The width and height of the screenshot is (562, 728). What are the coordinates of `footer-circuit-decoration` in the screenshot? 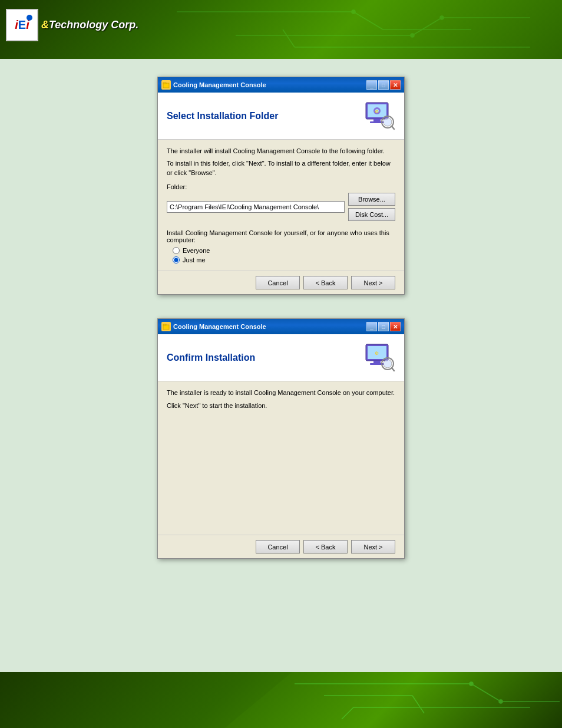 It's located at (281, 700).